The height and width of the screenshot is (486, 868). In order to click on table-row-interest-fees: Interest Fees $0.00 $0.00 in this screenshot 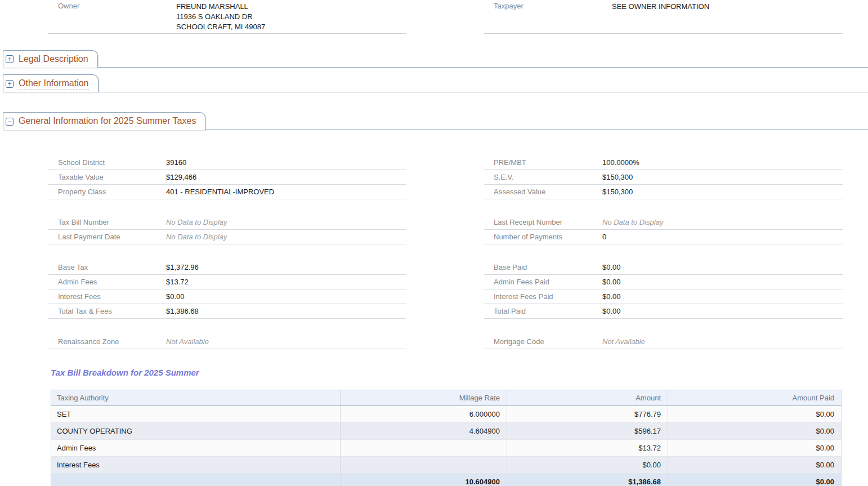, I will do `click(446, 465)`.